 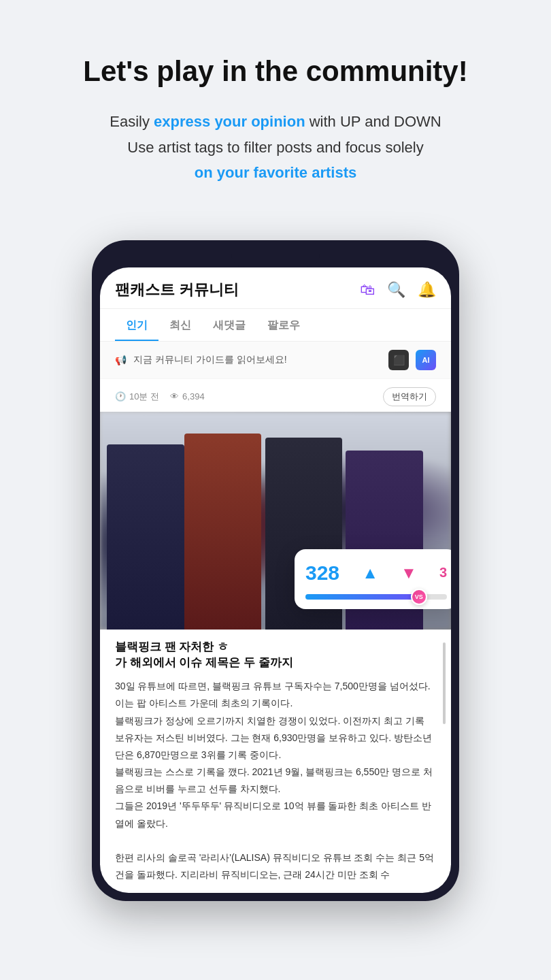 What do you see at coordinates (160, 397) in the screenshot?
I see `post-meta-left: 🕐 10분 전 👁 6,394` at bounding box center [160, 397].